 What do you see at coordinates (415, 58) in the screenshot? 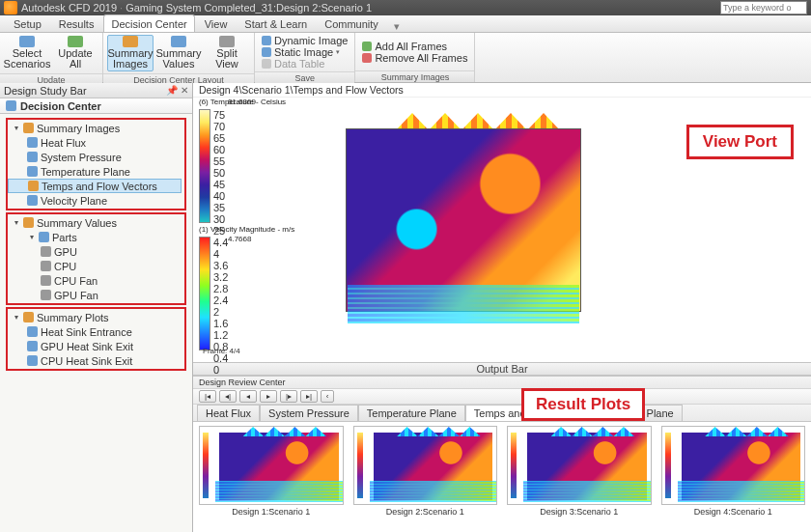
I see `remove-all-frames-button: Remove All Frames` at bounding box center [415, 58].